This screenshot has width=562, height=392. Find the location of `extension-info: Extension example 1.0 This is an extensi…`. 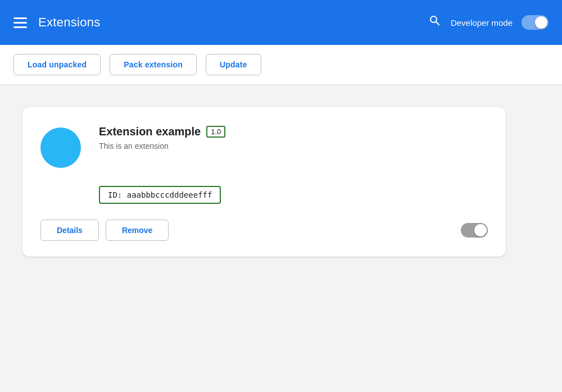

extension-info: Extension example 1.0 This is an extensi… is located at coordinates (293, 138).